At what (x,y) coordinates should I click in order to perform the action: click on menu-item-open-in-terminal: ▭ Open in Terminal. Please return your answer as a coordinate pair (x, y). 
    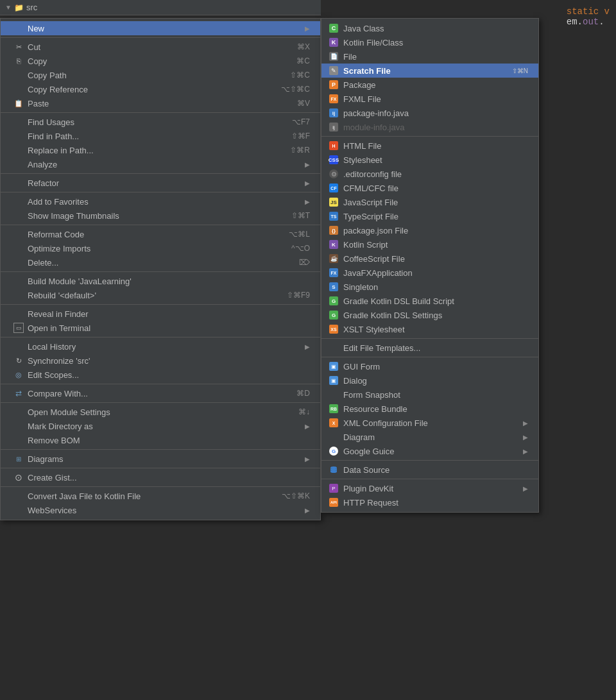
    Looking at the image, I should click on (160, 328).